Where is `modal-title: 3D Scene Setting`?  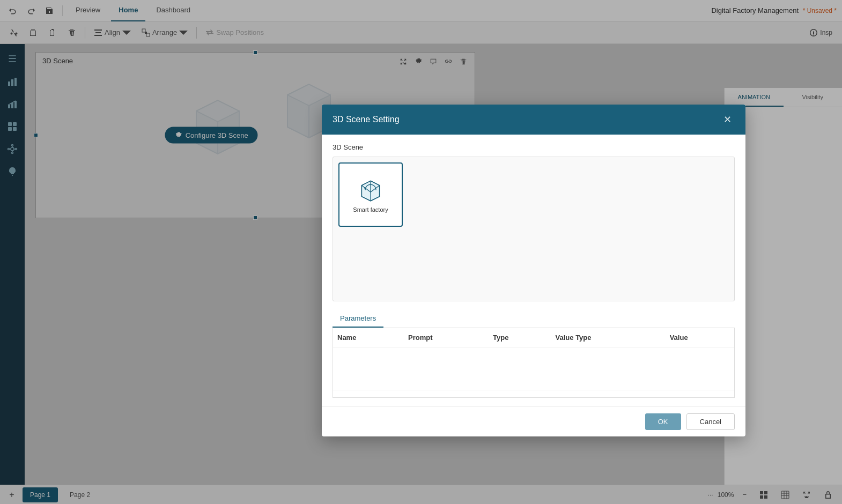 modal-title: 3D Scene Setting is located at coordinates (366, 120).